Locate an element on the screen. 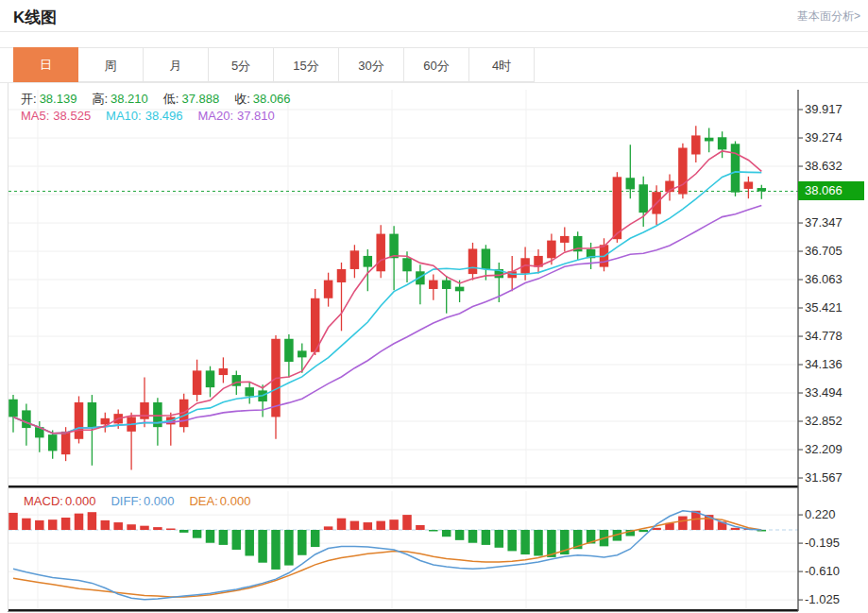 This screenshot has width=868, height=613. price-tick-label: 34.136 is located at coordinates (835, 365).